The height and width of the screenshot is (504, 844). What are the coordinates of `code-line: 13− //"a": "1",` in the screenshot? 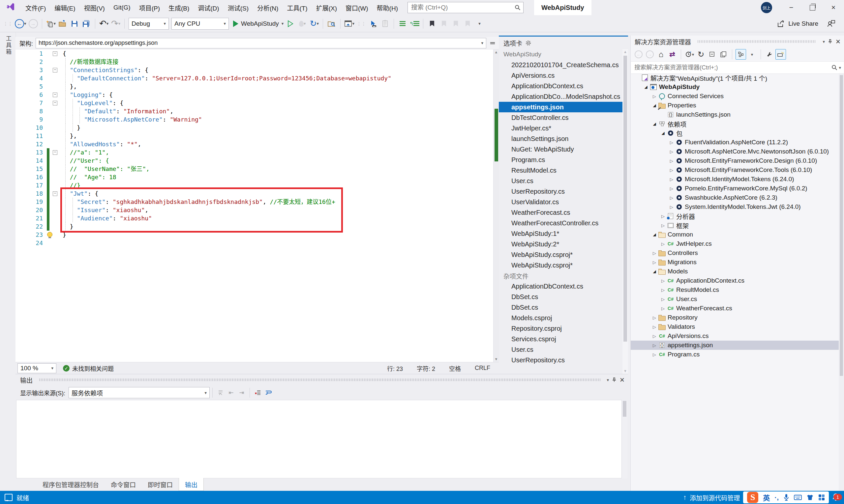 It's located at (254, 152).